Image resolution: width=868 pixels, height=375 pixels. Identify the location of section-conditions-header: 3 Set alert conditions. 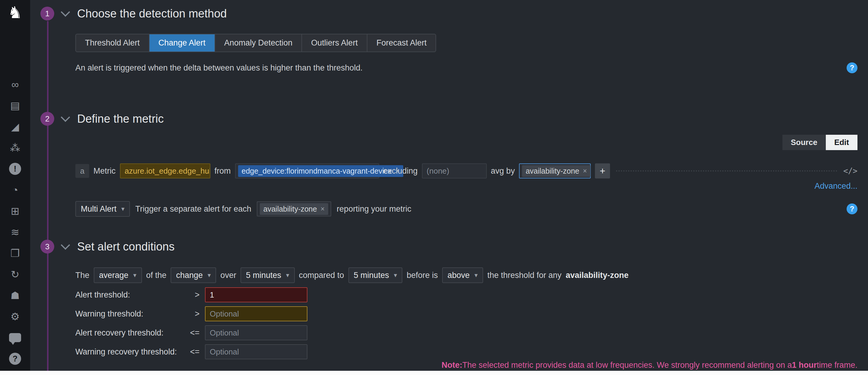
(444, 247).